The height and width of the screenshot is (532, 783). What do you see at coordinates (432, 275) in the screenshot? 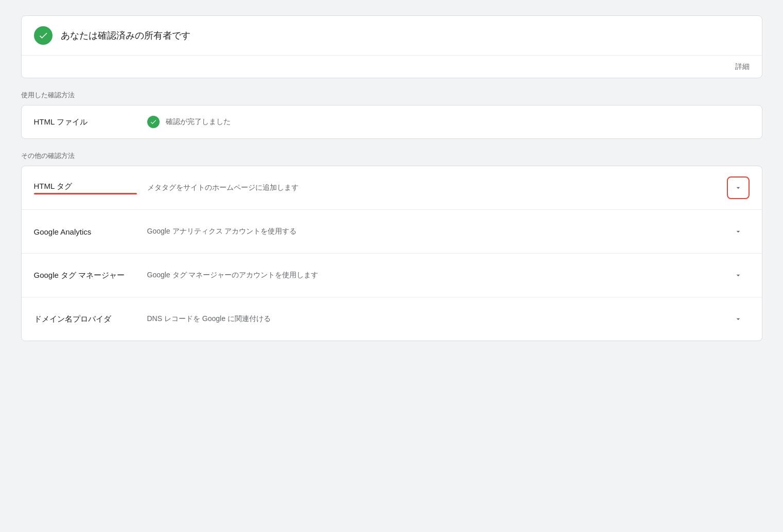
I see `google-tag-manager-description: Google タグ マネージャーのアカウントを使用します` at bounding box center [432, 275].